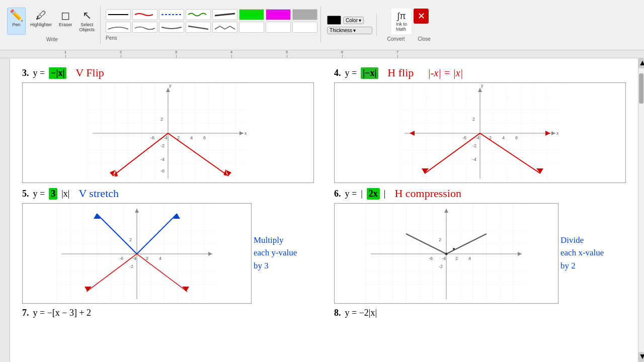 The width and height of the screenshot is (644, 362). What do you see at coordinates (641, 88) in the screenshot?
I see `scroll-thumb` at bounding box center [641, 88].